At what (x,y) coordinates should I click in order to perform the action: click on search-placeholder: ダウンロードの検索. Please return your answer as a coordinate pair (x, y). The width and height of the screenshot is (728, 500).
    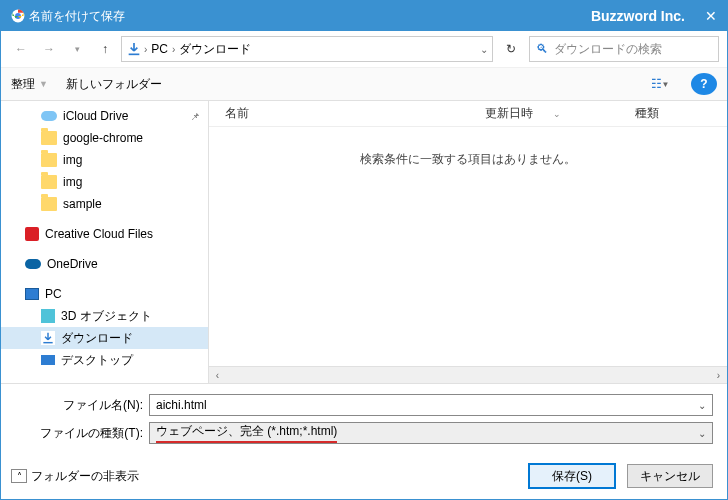
    Looking at the image, I should click on (608, 50).